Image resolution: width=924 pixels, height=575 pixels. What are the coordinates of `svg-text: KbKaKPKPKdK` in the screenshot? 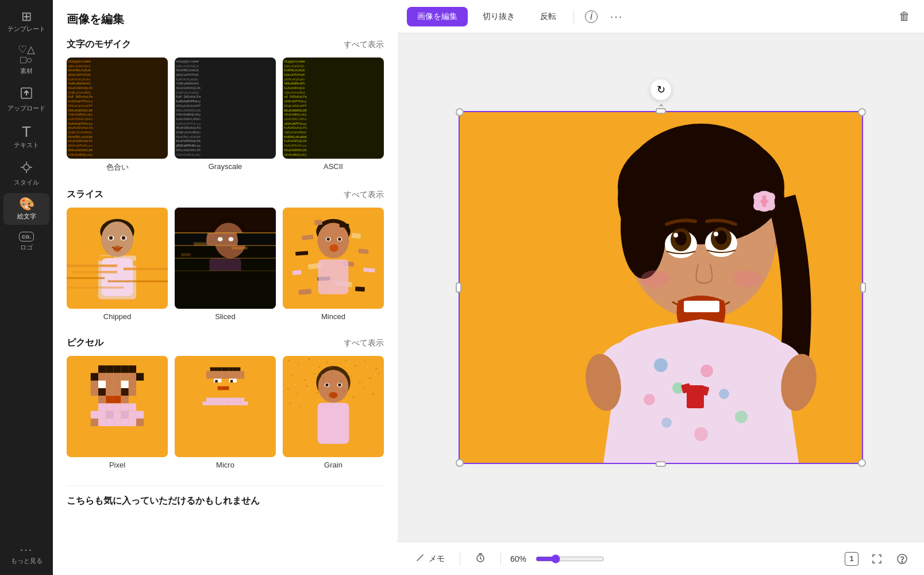 It's located at (294, 75).